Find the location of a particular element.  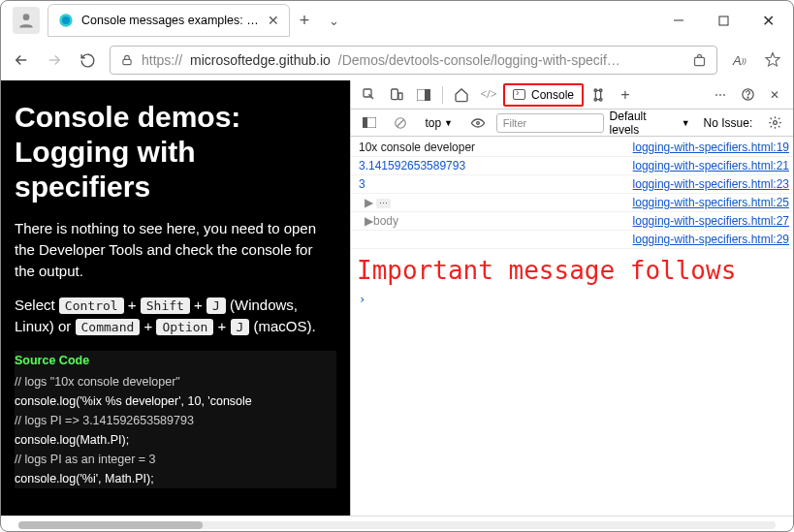

source-link: logging-with-specifiers.html:25 is located at coordinates (712, 203).